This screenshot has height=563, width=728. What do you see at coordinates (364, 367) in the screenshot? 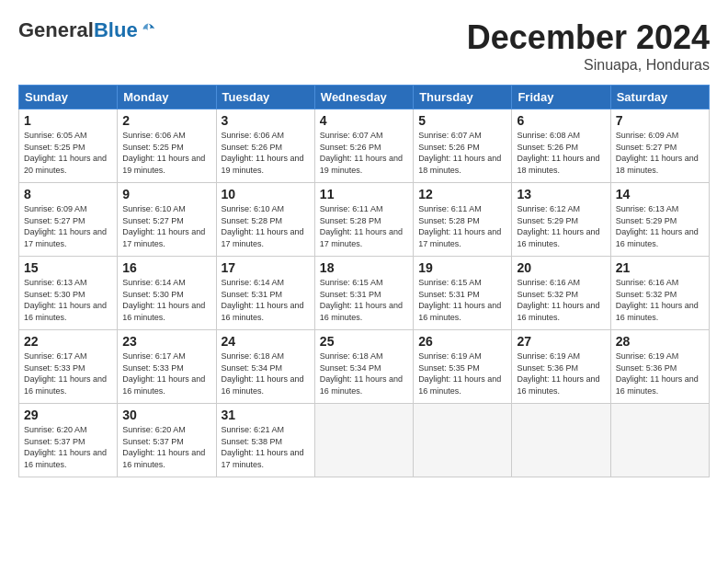
I see `calendar-week-row: 22Sunrise: 6:17 AMSunset: 5:33 PMDayligh…` at bounding box center [364, 367].